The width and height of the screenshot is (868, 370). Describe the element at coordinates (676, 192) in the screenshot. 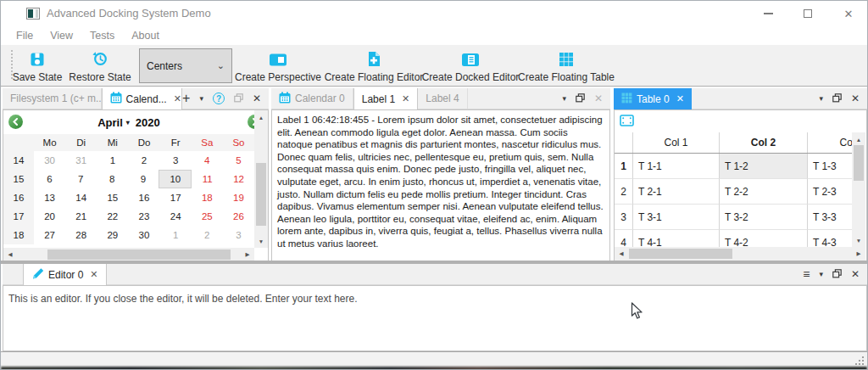

I see `table-cell: T 2-1` at that location.